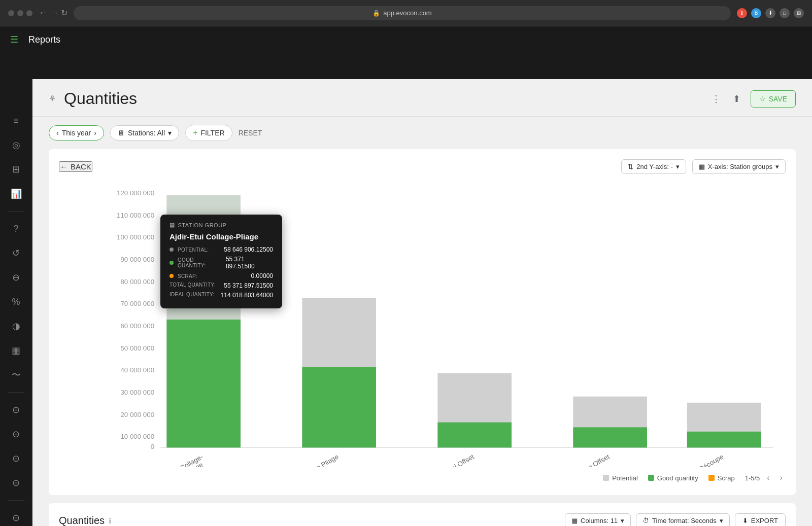  Describe the element at coordinates (702, 166) in the screenshot. I see `x-axis-icon: ▦` at that location.